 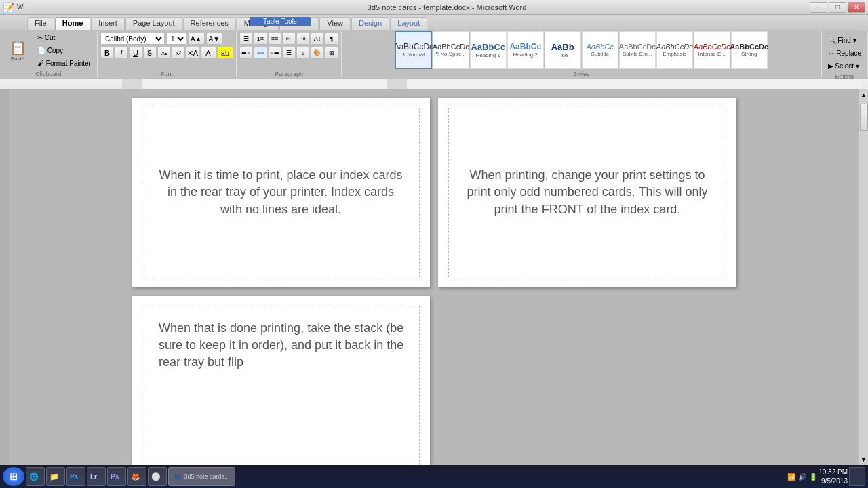 What do you see at coordinates (845, 53) in the screenshot?
I see `replace-button: ↔ Replace` at bounding box center [845, 53].